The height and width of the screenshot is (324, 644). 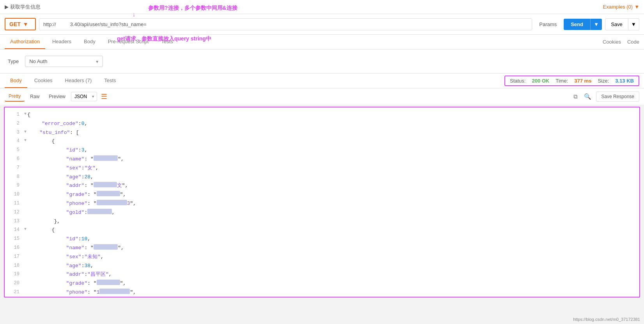 I want to click on format-tab-preview: Preview, so click(x=57, y=97).